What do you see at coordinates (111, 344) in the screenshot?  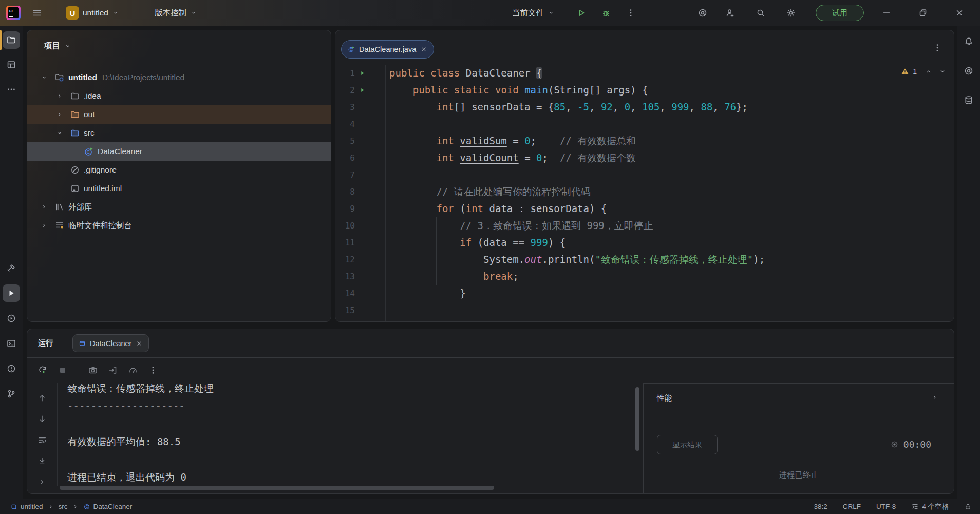 I see `run-tab-label: DataCleaner` at bounding box center [111, 344].